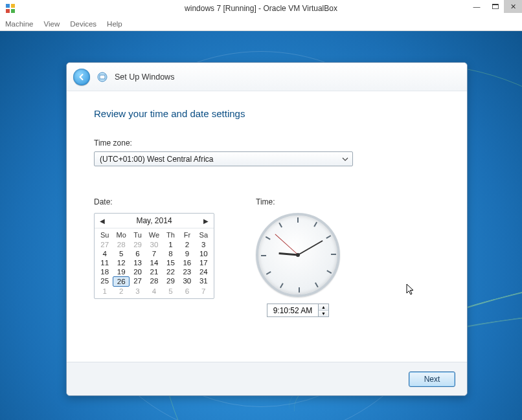 The image size is (522, 420). Describe the element at coordinates (298, 311) in the screenshot. I see `time-spinner: 9:10:52 AM ▲ ▼` at that location.